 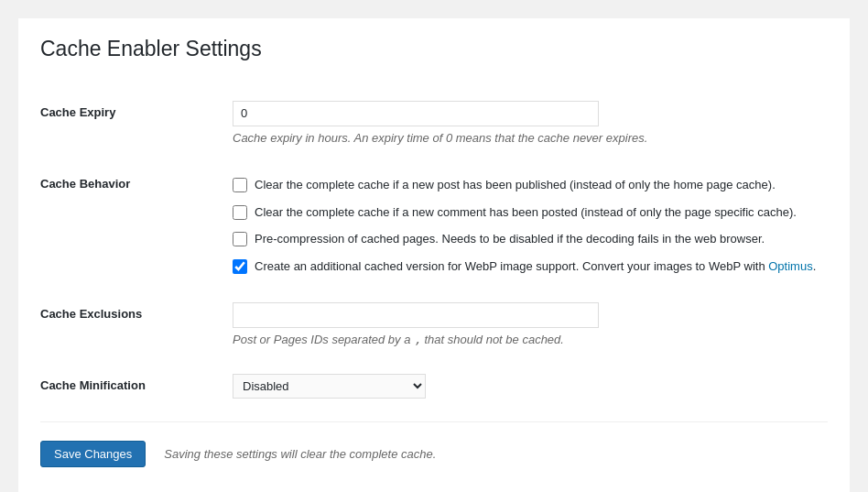 I want to click on cache-expiry-cell: Cache expiry in hours. An expiry time of…, so click(x=526, y=123).